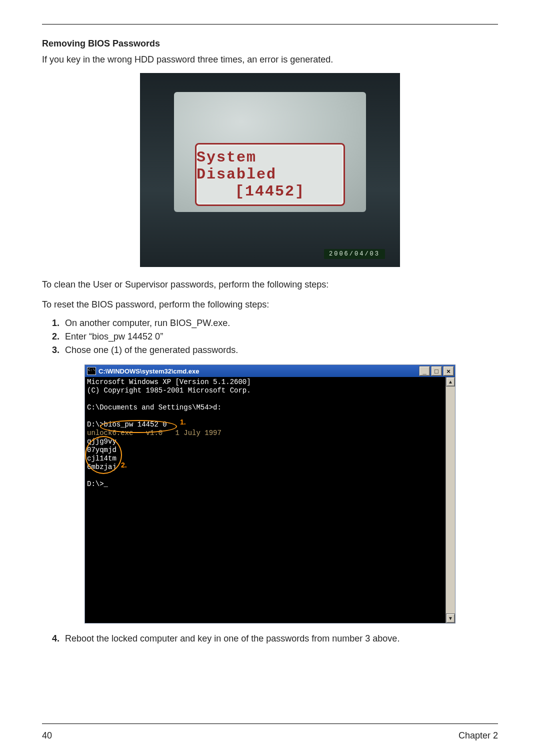 The width and height of the screenshot is (540, 756). What do you see at coordinates (270, 371) in the screenshot?
I see `cmd-titlebar: C:\WINDOWS\system32\cmd.exe _ □ ×` at bounding box center [270, 371].